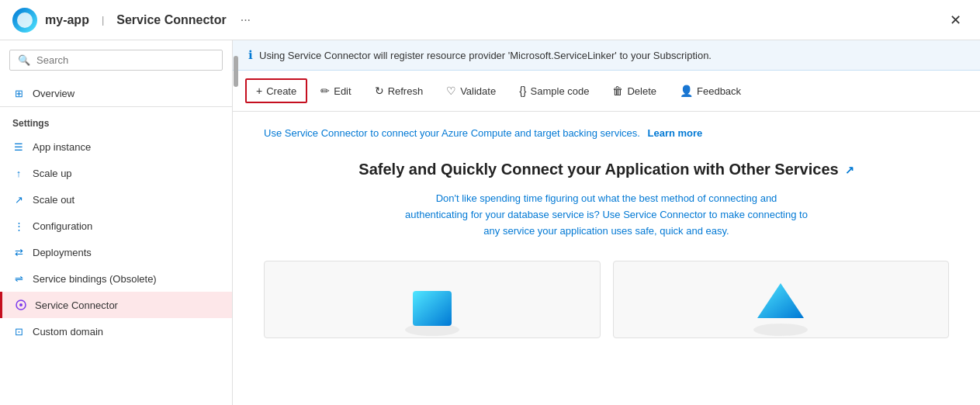 Image resolution: width=980 pixels, height=405 pixels. I want to click on sidebar-item-service-connector: Service Connector, so click(116, 305).